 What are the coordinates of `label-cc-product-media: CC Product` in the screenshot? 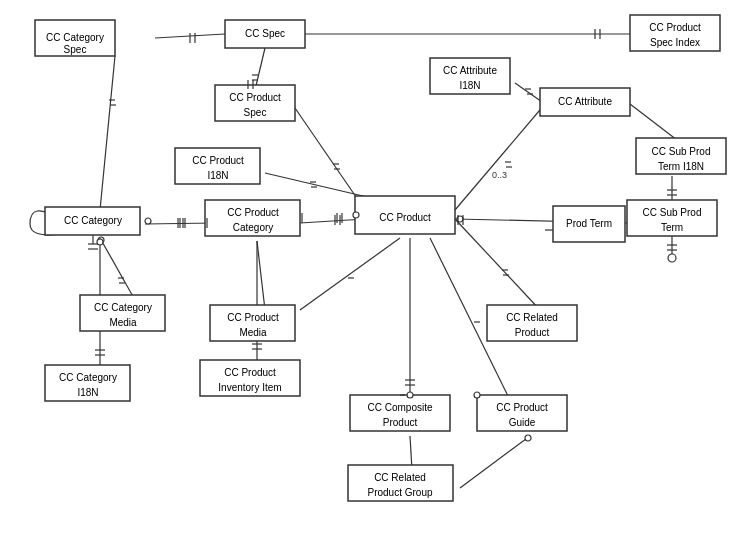 It's located at (253, 318).